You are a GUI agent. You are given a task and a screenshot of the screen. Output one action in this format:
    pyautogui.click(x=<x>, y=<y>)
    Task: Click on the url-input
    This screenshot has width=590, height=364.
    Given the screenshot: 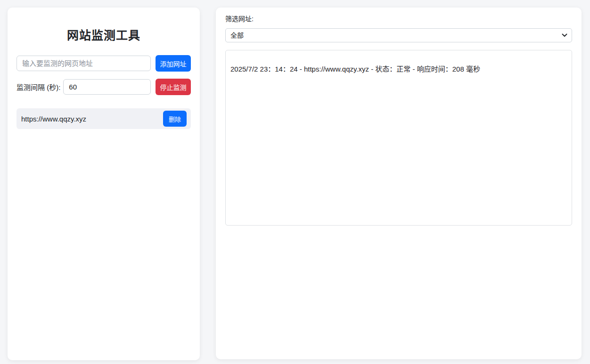 What is the action you would take?
    pyautogui.click(x=84, y=63)
    